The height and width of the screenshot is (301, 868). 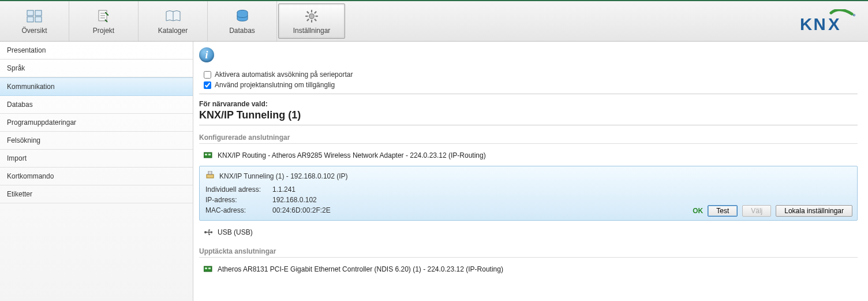 I want to click on sidebar-item-labels: Etiketter, so click(x=96, y=194).